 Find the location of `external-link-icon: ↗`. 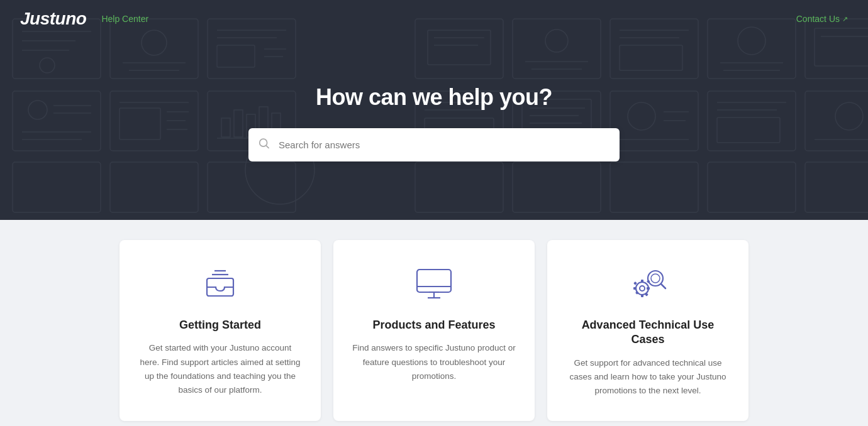

external-link-icon: ↗ is located at coordinates (845, 19).